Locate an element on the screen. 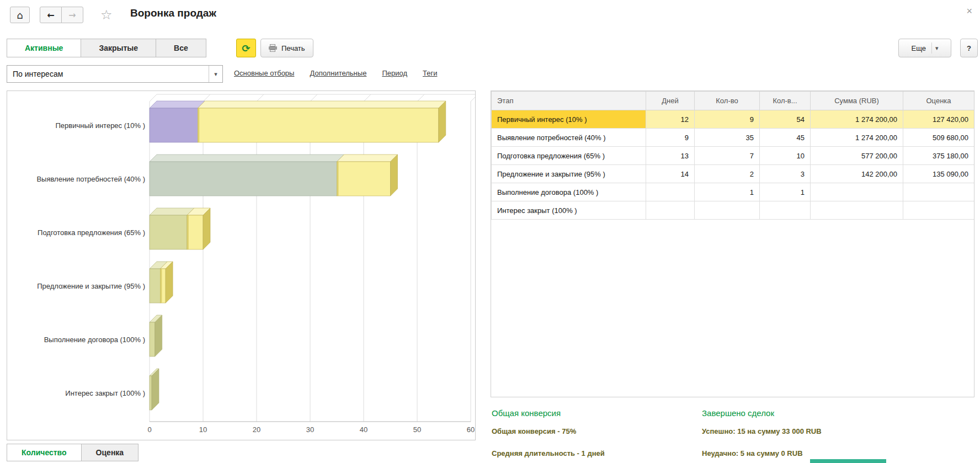 The width and height of the screenshot is (980, 463). cell-count is located at coordinates (727, 211).